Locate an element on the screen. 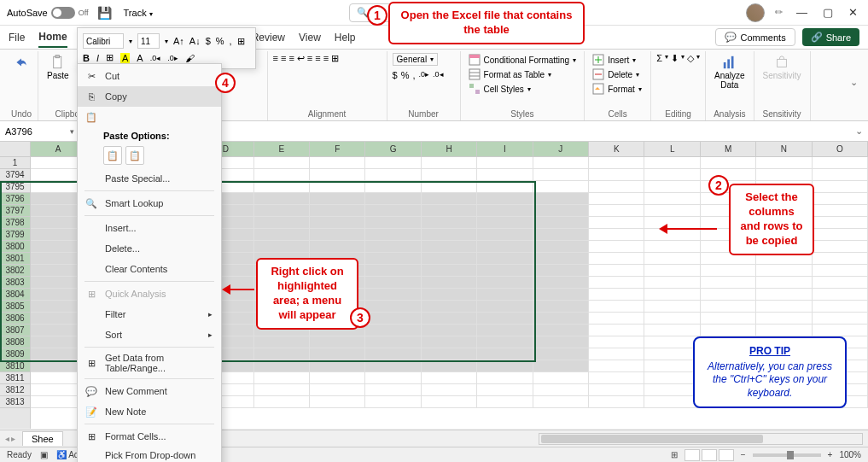 The height and width of the screenshot is (462, 868). formula-input is located at coordinates (485, 132).